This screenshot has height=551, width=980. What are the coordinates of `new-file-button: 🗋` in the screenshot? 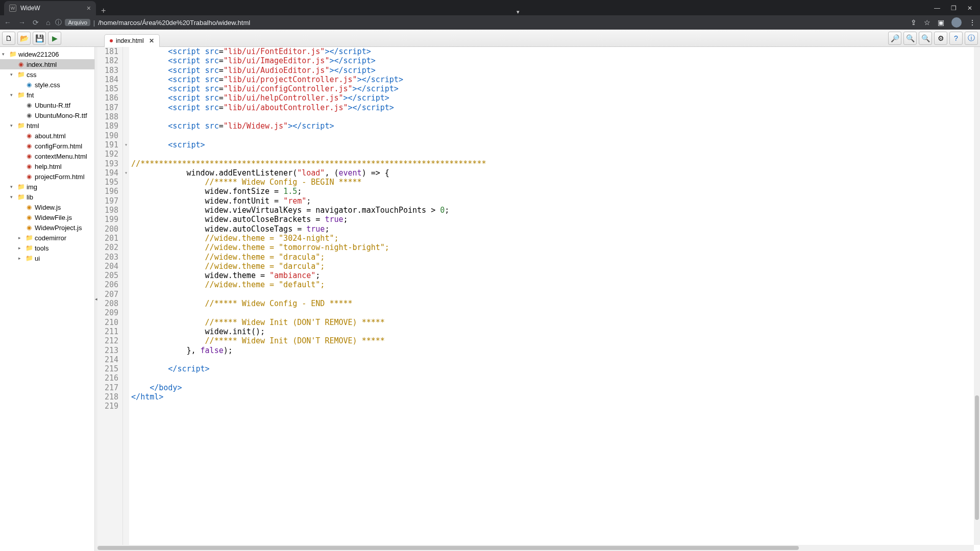 It's located at (9, 38).